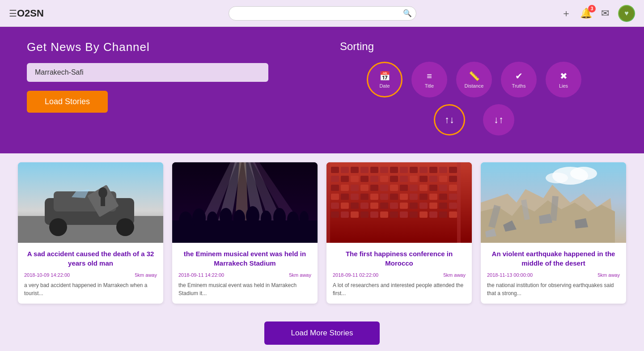 This screenshot has width=644, height=351. I want to click on sort-asc-icon: ↑↓, so click(449, 120).